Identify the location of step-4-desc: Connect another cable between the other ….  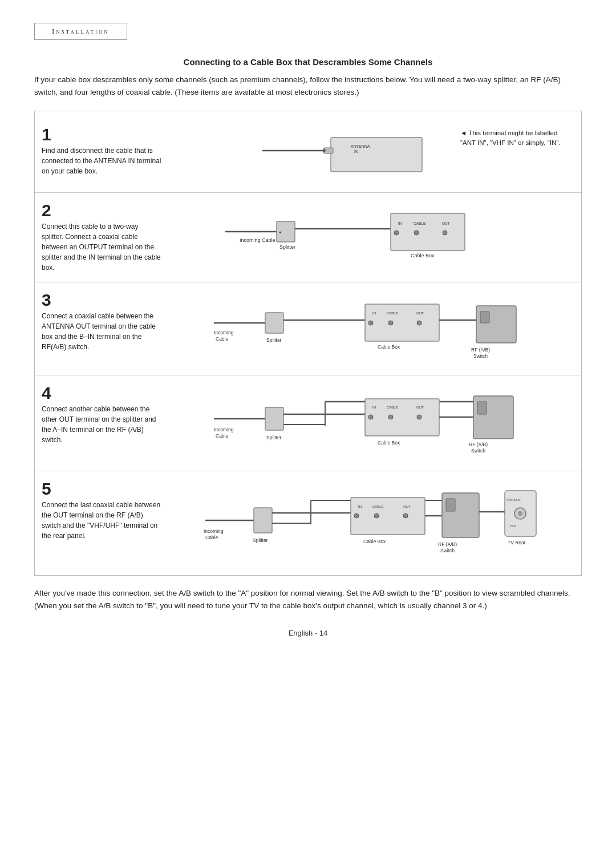
(102, 424).